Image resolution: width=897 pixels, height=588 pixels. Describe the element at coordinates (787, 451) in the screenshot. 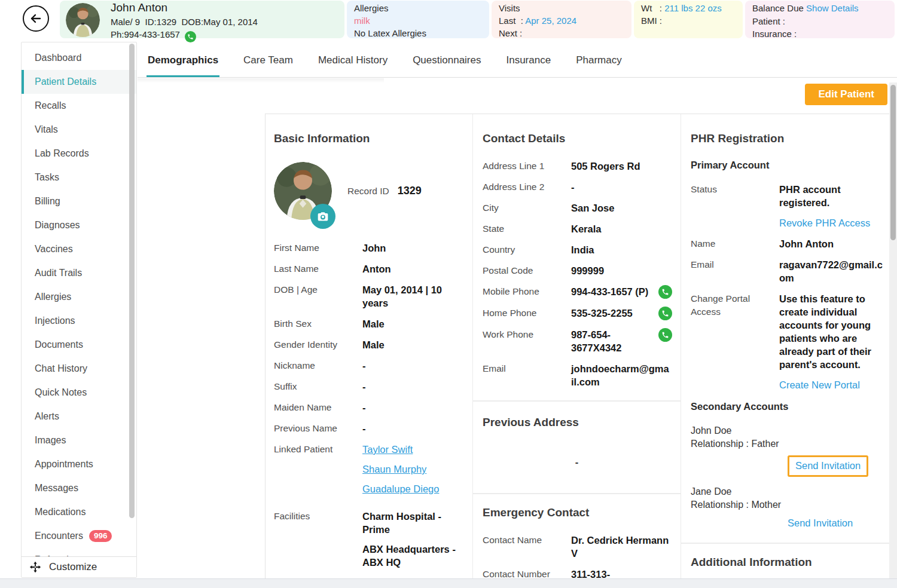

I see `secondary-account: John Doe Relationship : Father Send Invi…` at that location.